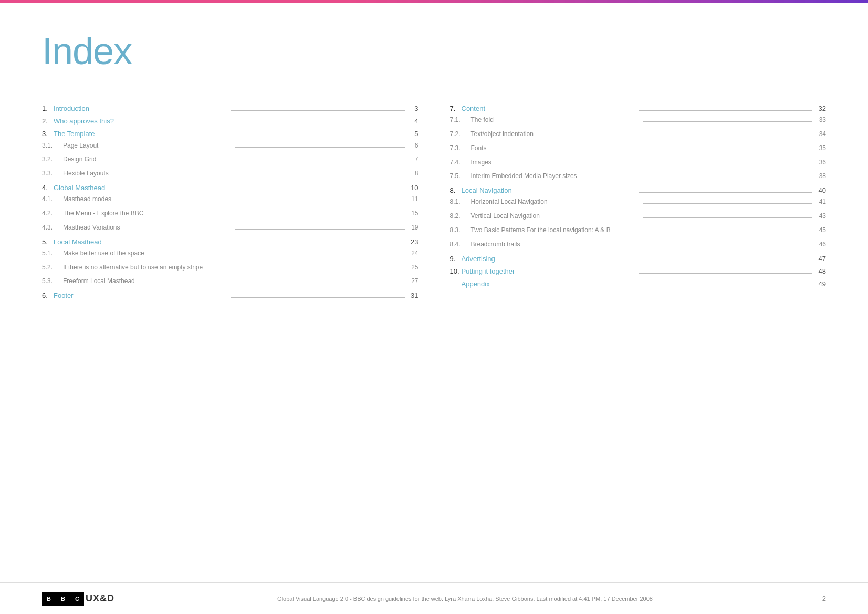 Image resolution: width=868 pixels, height=614 pixels. What do you see at coordinates (413, 146) in the screenshot?
I see `toc-sub-page-number: 6` at bounding box center [413, 146].